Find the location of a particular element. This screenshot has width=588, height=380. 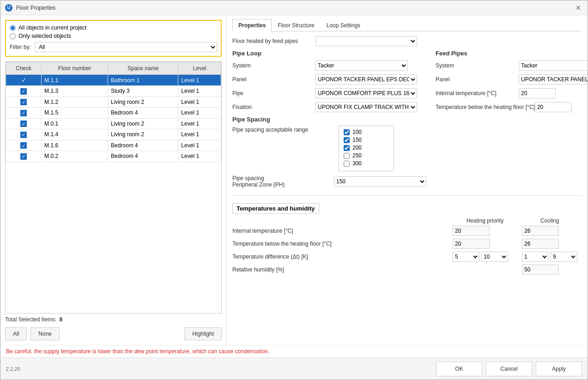

tab-floor-structure: Floor Structure is located at coordinates (296, 25).